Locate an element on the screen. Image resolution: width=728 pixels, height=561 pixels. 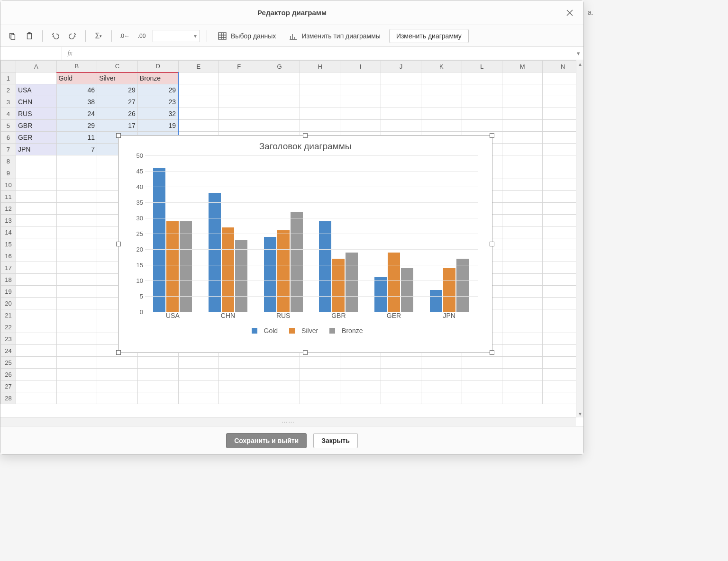
cell: 38 is located at coordinates (77, 102).